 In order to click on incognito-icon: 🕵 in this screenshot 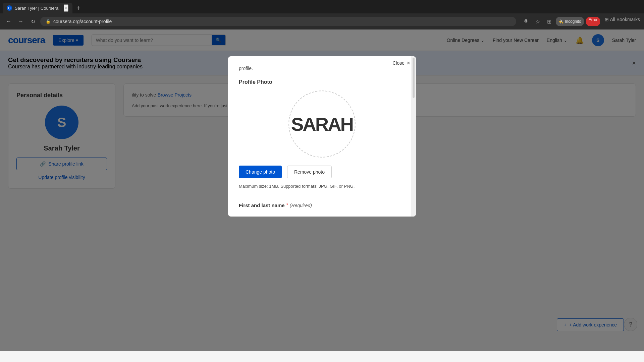, I will do `click(561, 21)`.